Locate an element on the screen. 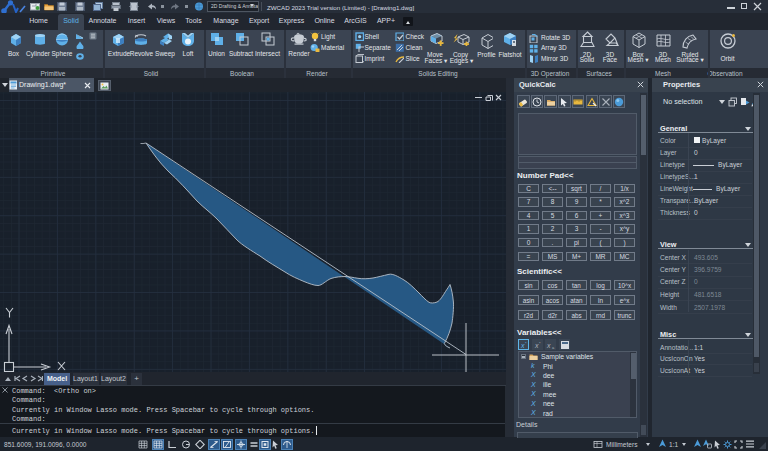 This screenshot has height=451, width=768. svg-text: a is located at coordinates (554, 348).